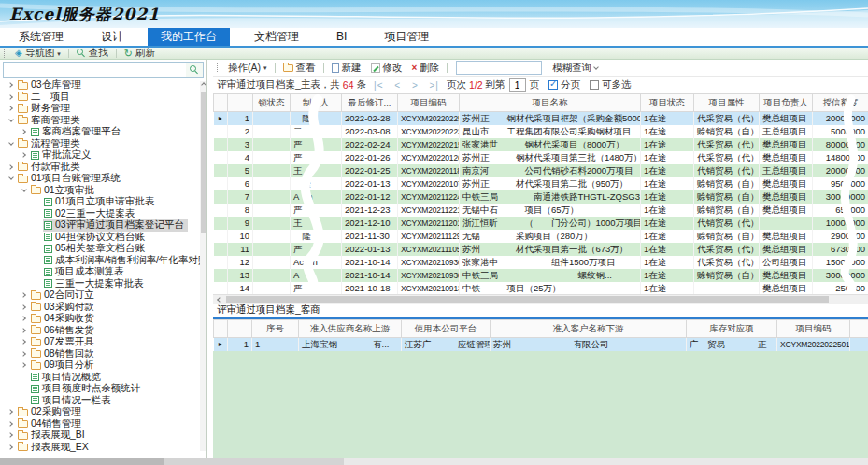 Image resolution: width=868 pixels, height=465 pixels. I want to click on table-row: 13A n2021-10-14XCYXM2021093001中铁三局 螺纹钢..…, so click(541, 275).